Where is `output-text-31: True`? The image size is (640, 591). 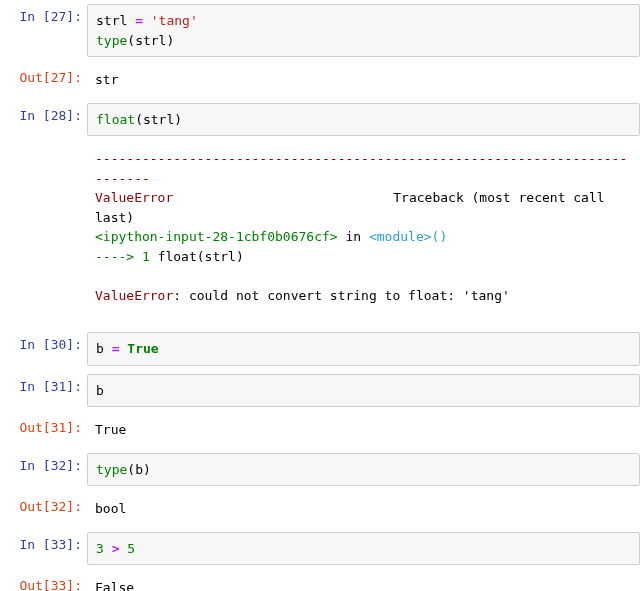
output-text-31: True is located at coordinates (364, 430).